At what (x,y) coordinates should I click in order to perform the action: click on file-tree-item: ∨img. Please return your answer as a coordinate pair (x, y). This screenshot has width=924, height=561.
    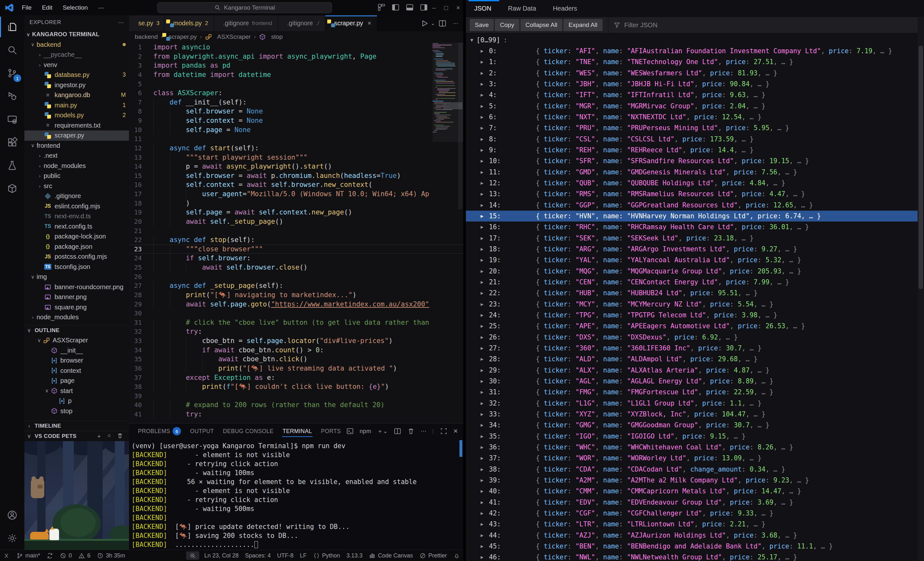
    Looking at the image, I should click on (76, 277).